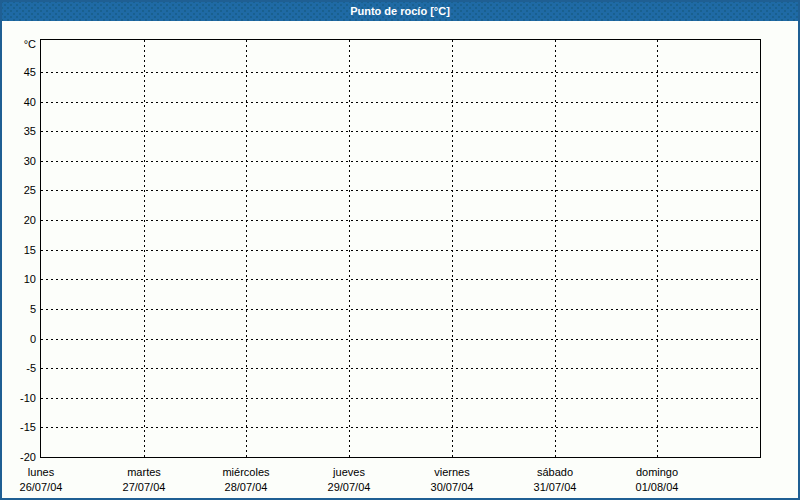 The image size is (800, 500). Describe the element at coordinates (19, 340) in the screenshot. I see `y-tick-label: 0` at that location.